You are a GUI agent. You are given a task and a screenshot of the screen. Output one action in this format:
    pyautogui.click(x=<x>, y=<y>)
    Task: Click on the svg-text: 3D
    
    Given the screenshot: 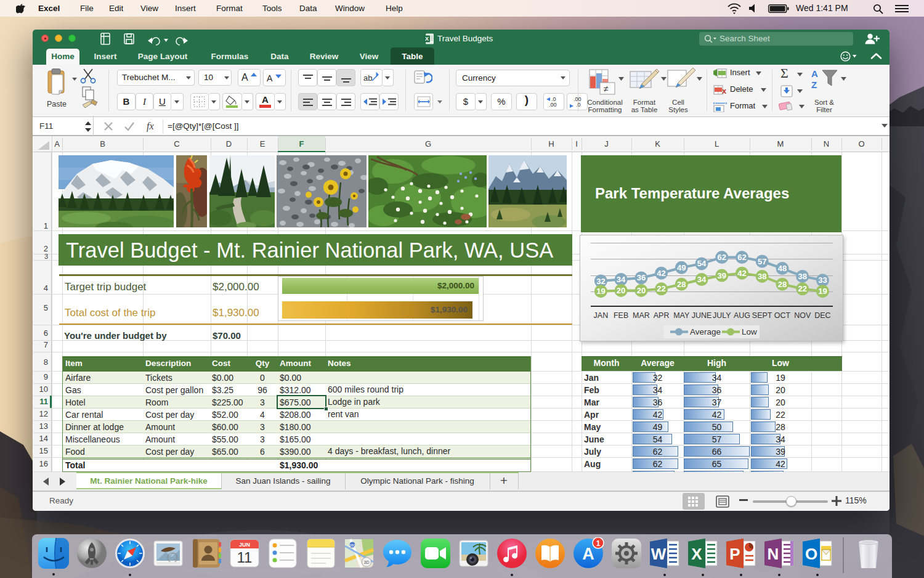 What is the action you would take?
    pyautogui.click(x=367, y=562)
    